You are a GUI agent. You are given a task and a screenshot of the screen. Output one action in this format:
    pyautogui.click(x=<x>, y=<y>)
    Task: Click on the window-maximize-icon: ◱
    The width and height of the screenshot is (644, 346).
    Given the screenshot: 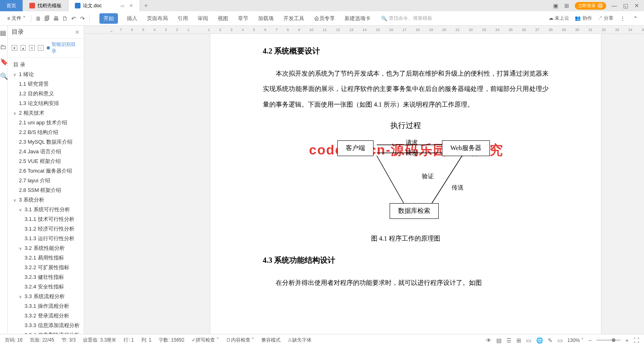 What is the action you would take?
    pyautogui.click(x=625, y=6)
    